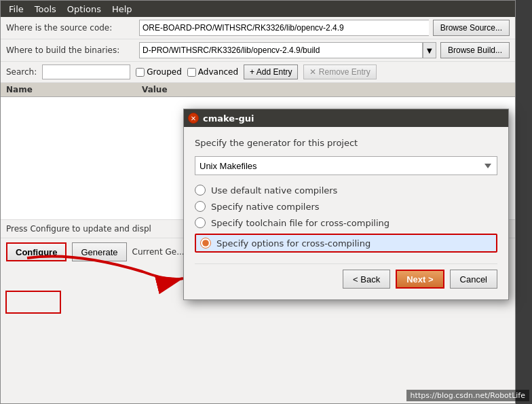  Describe the element at coordinates (346, 219) in the screenshot. I see `radio-group: Use default native compilers Specify nat…` at that location.